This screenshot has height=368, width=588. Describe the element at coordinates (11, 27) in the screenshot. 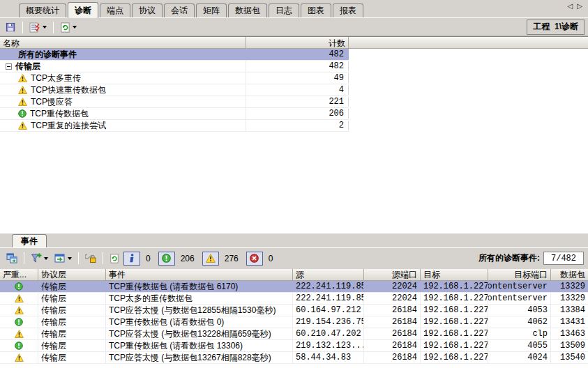

I see `save-button` at that location.